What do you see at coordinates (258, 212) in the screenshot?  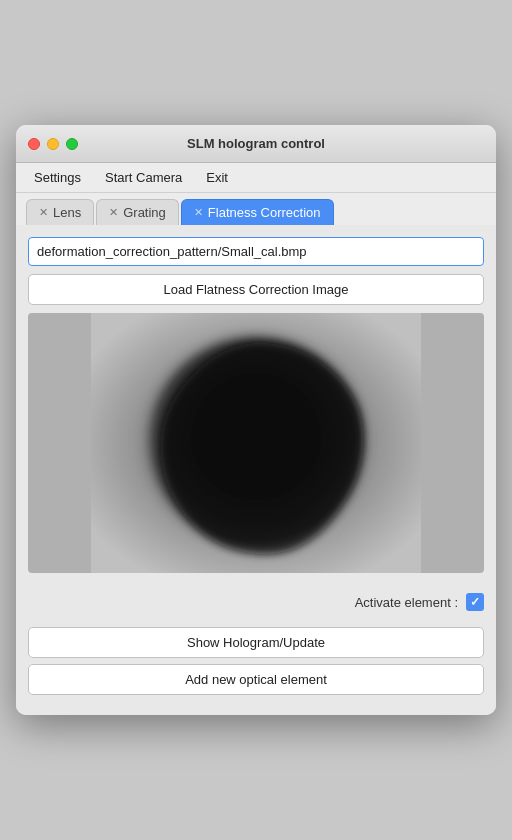 I see `tab-flatness-correction: ✕ Flatness Correction` at bounding box center [258, 212].